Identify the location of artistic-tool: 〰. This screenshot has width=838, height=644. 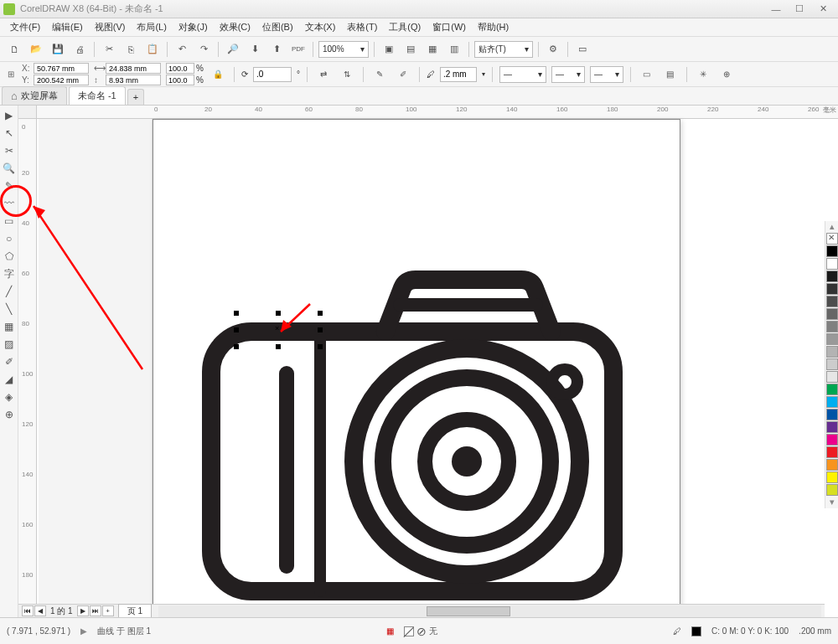
(9, 204).